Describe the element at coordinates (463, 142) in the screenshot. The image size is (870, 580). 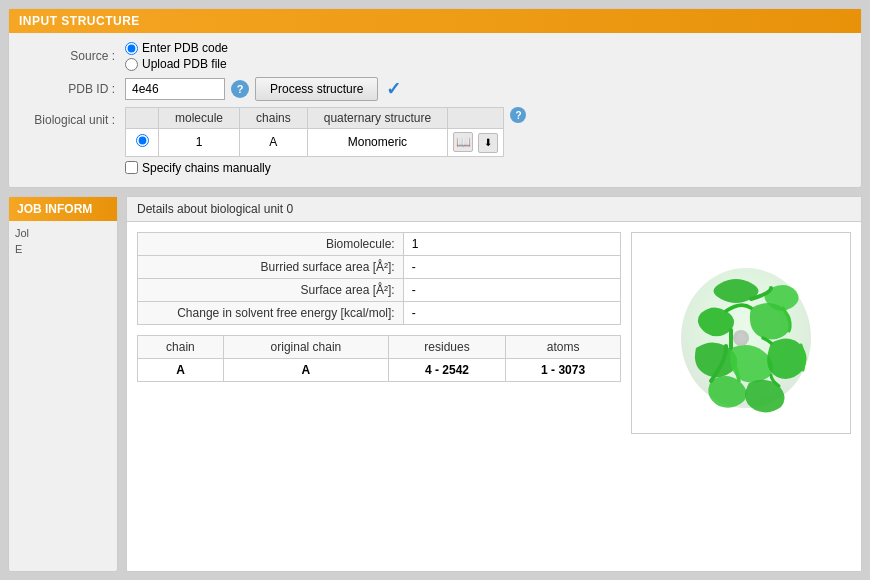
I see `book-icon-btn: 📖` at that location.